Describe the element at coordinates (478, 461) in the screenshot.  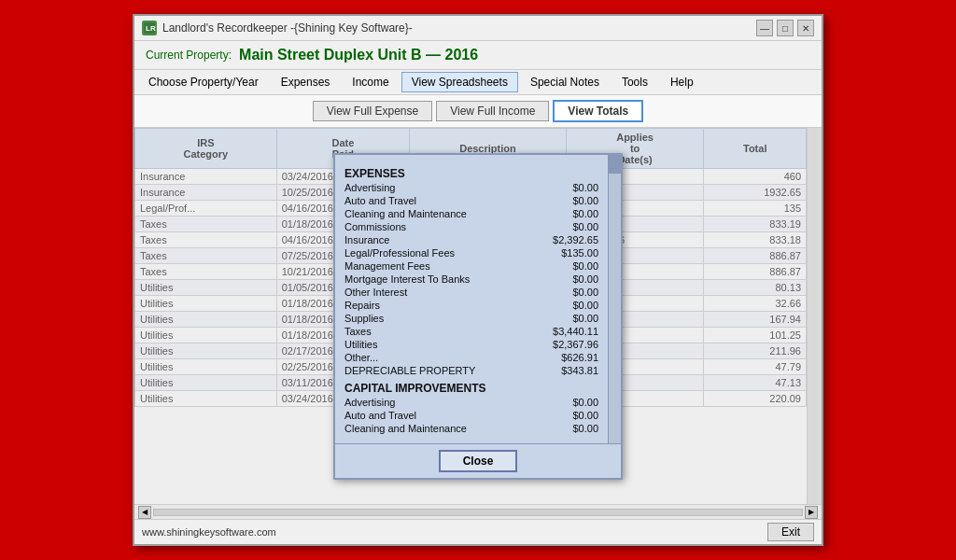
I see `close-popup-button: Close` at that location.